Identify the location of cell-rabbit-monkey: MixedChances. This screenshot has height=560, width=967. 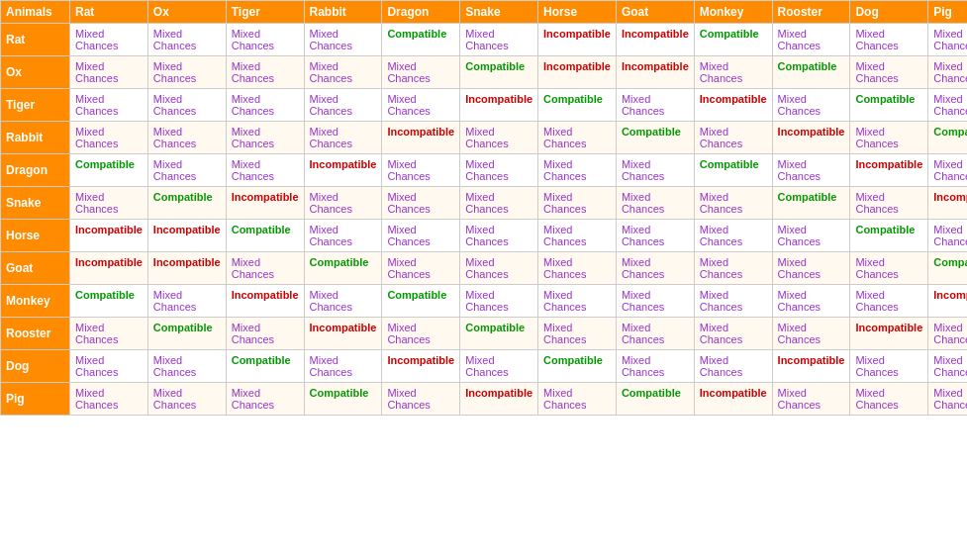
(732, 139).